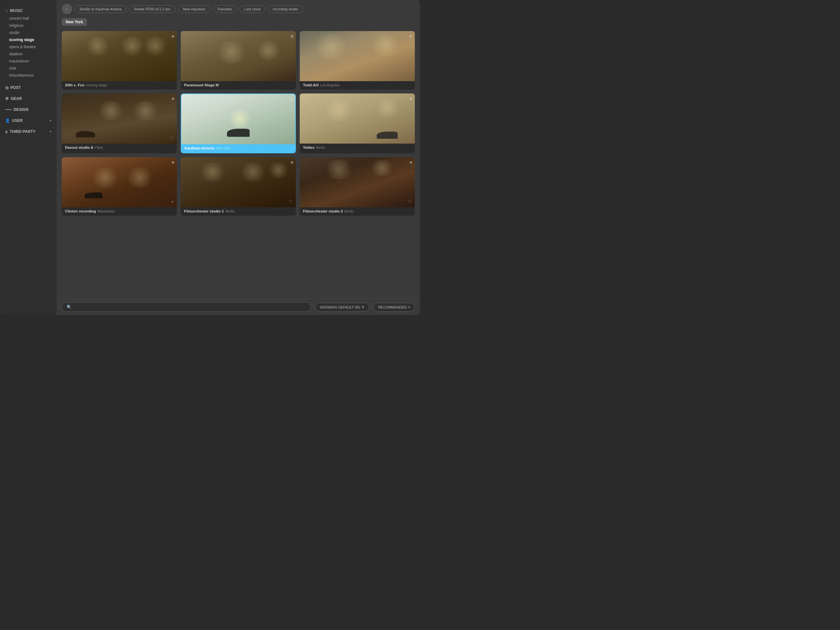 This screenshot has width=840, height=630. I want to click on sidebar-gear-header: ⚙ GEAR, so click(28, 99).